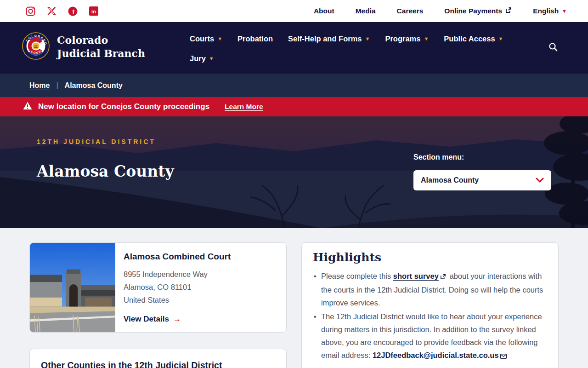 The height and width of the screenshot is (368, 588). Describe the element at coordinates (158, 364) in the screenshot. I see `other-counties-title: Other Counties in the 12th Judicial Dist…` at that location.